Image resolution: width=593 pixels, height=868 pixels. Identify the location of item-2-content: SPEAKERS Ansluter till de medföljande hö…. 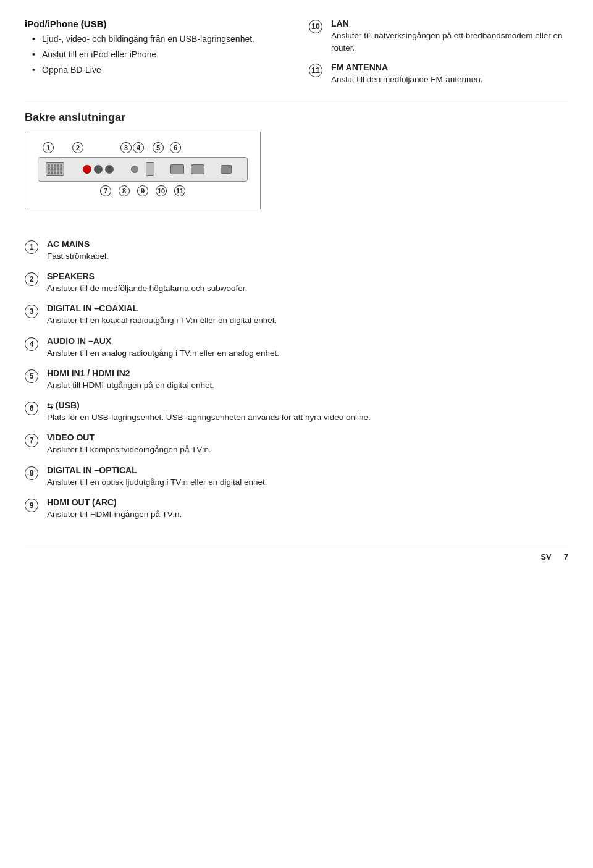
(308, 283).